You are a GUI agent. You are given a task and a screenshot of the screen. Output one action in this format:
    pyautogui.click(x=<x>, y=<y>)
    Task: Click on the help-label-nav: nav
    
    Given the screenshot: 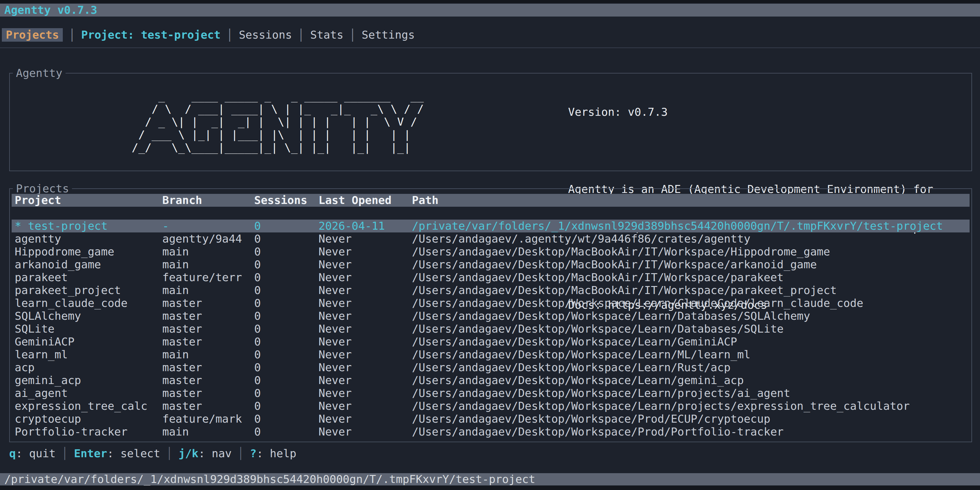 What is the action you would take?
    pyautogui.click(x=215, y=453)
    